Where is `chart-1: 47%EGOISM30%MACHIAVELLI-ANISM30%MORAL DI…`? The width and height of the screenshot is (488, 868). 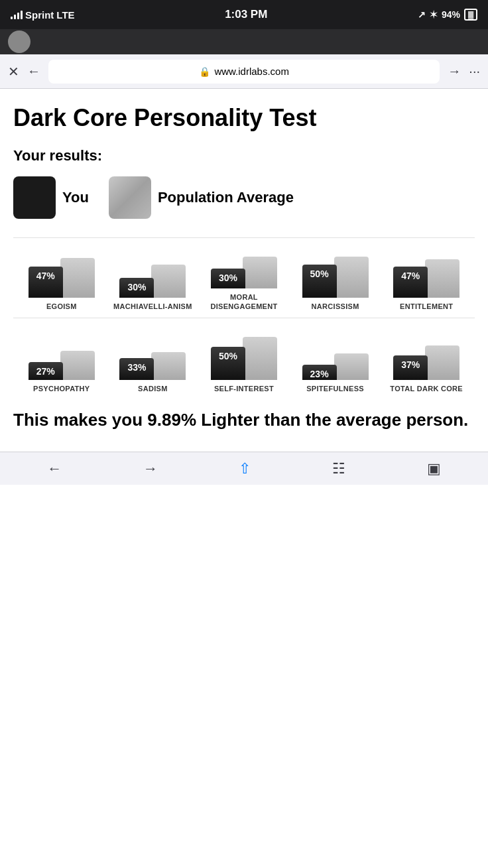
chart-1: 47%EGOISM30%MACHIAVELLI-ANISM30%MORAL DI… is located at coordinates (244, 281).